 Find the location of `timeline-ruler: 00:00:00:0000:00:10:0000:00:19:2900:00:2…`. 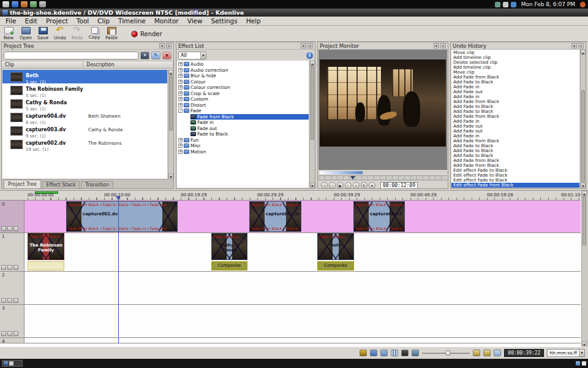

timeline-ruler: 00:00:00:0000:00:10:0000:00:19:2900:00:2… is located at coordinates (290, 196).